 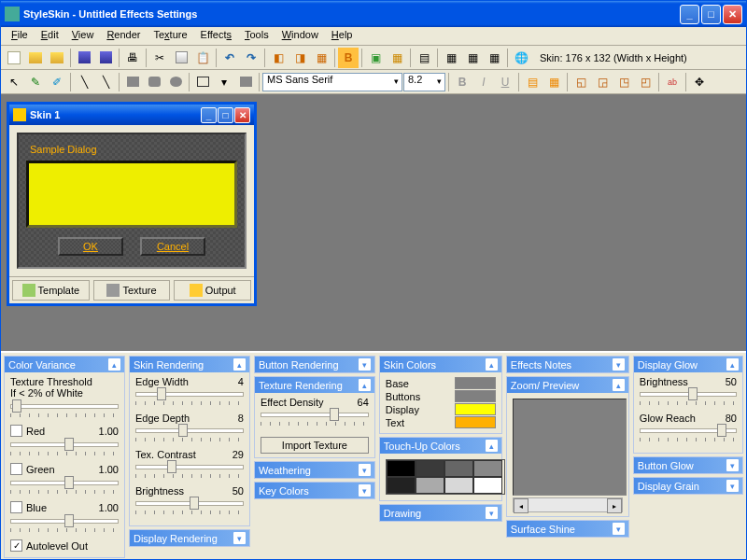 I want to click on effect-density-slider, so click(x=315, y=415).